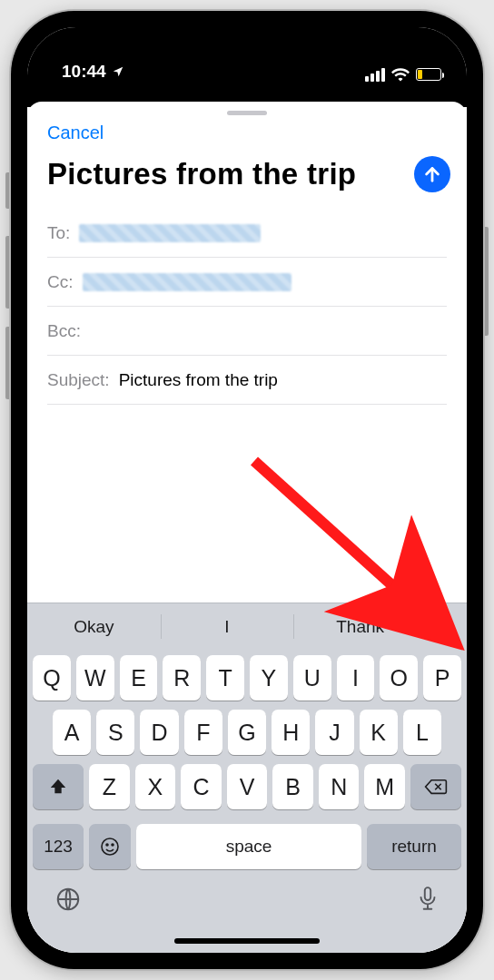  What do you see at coordinates (247, 732) in the screenshot?
I see `key-g: G` at bounding box center [247, 732].